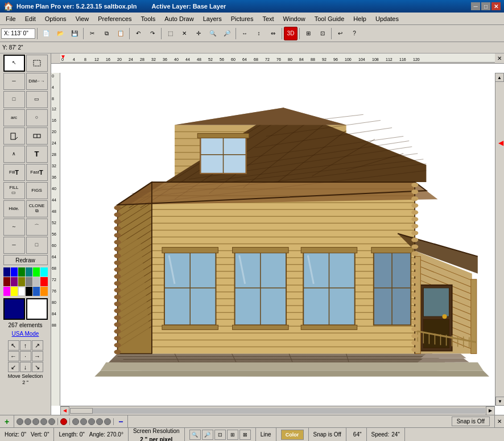  What do you see at coordinates (22, 282) in the screenshot?
I see `color-olive` at bounding box center [22, 282].